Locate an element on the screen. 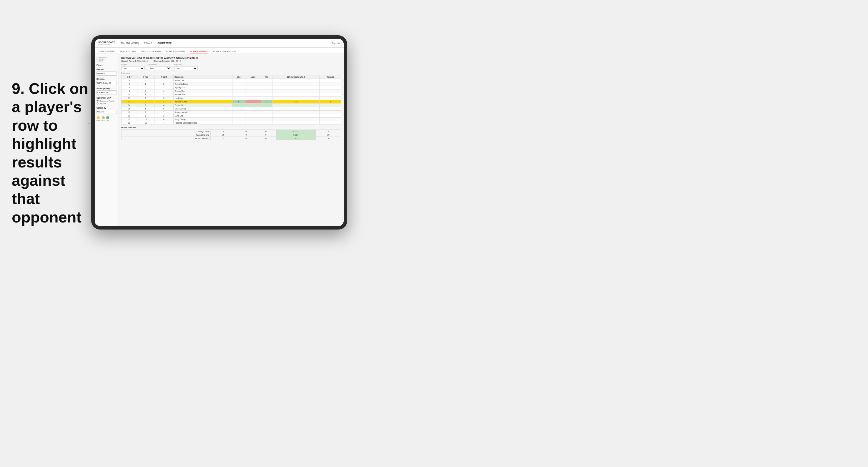 The image size is (868, 467). player-rank-select: 8. Katelyn Vo is located at coordinates (106, 92).